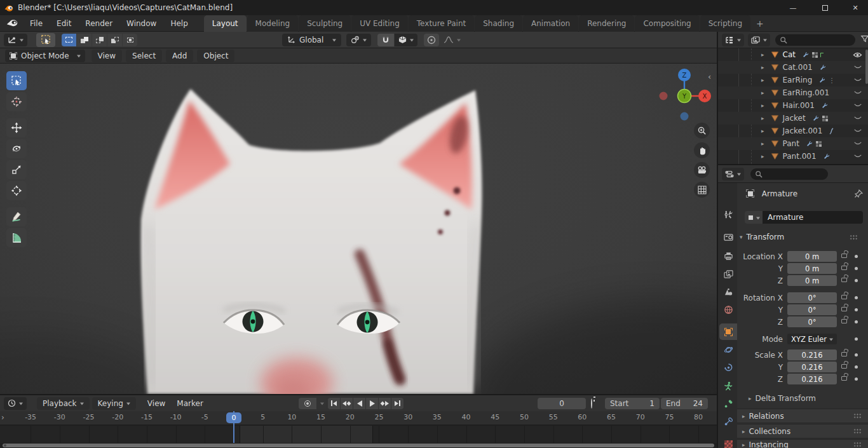 The image size is (868, 448). I want to click on viewport-perspective-toggle, so click(702, 189).